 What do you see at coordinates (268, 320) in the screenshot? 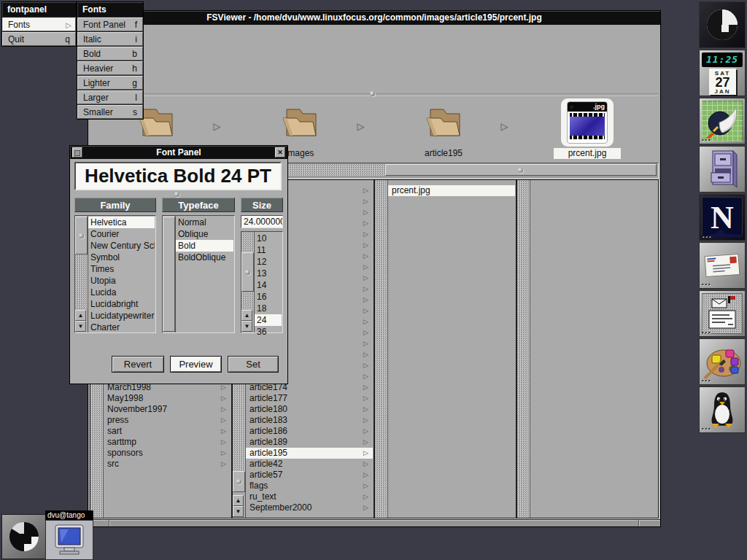
I see `size-item: 24` at bounding box center [268, 320].